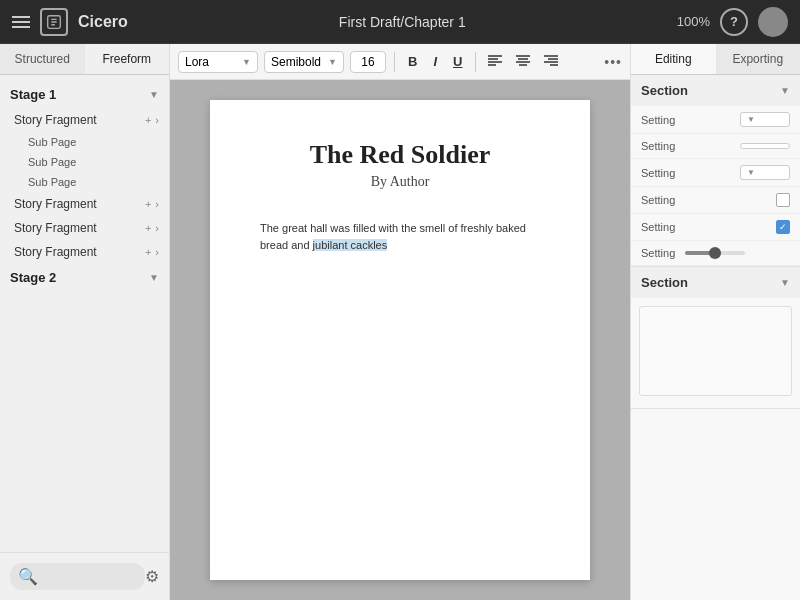 Image resolution: width=800 pixels, height=600 pixels. I want to click on formatting-toolbar: Lora ▼ Semibold ▼ 16 B I U, so click(400, 62).